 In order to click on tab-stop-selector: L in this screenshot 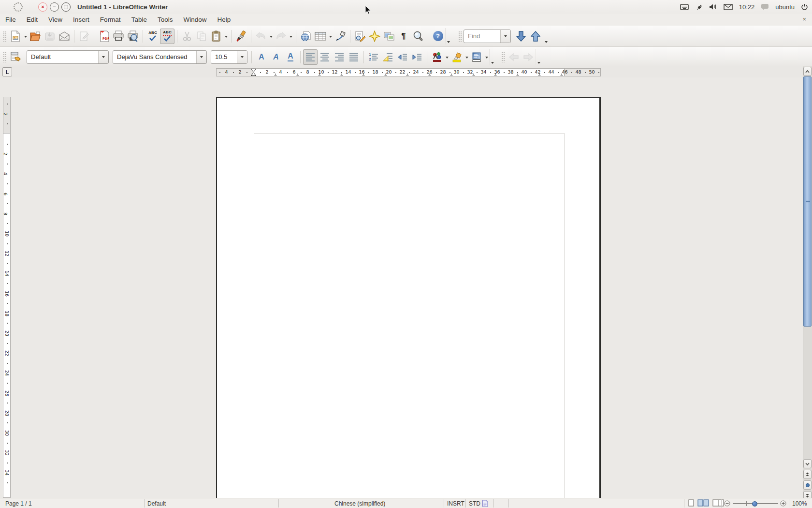, I will do `click(7, 72)`.